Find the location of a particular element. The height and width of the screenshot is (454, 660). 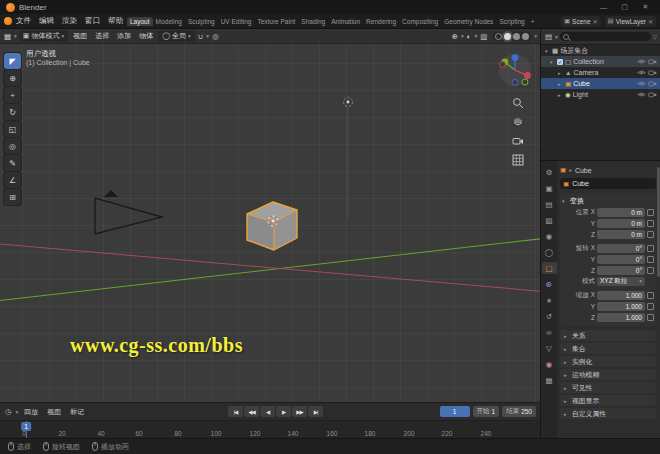

shading-solid-button is located at coordinates (508, 36).